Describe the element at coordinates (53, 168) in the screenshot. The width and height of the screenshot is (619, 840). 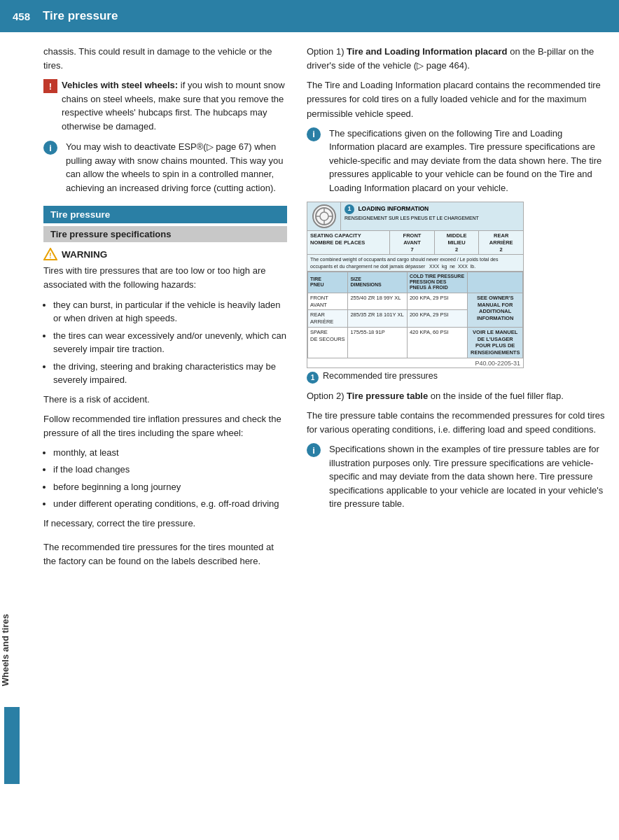
I see `info-icon-esp: i` at that location.